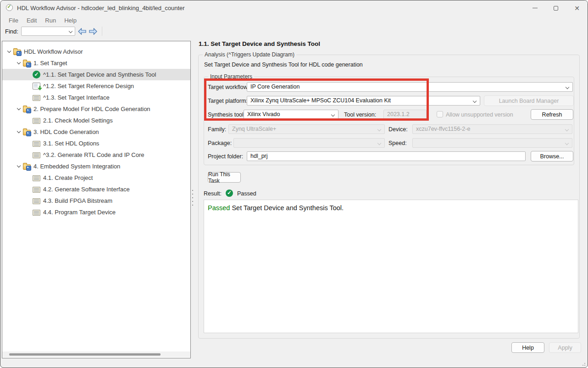 This screenshot has width=588, height=368. I want to click on tree-item: ^3.2. Generate RTL Code and IP Core, so click(96, 155).